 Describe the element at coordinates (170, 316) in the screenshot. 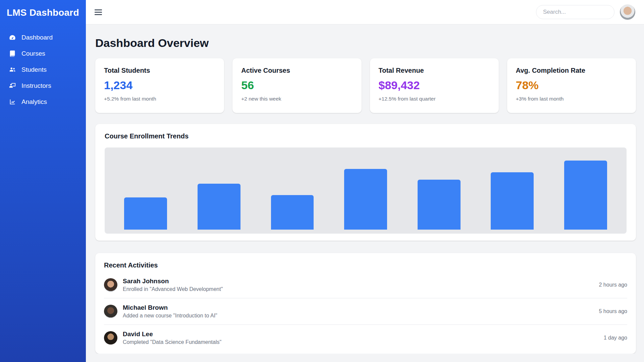

I see `activity-action: Added a new course "Introduction to AI"` at that location.